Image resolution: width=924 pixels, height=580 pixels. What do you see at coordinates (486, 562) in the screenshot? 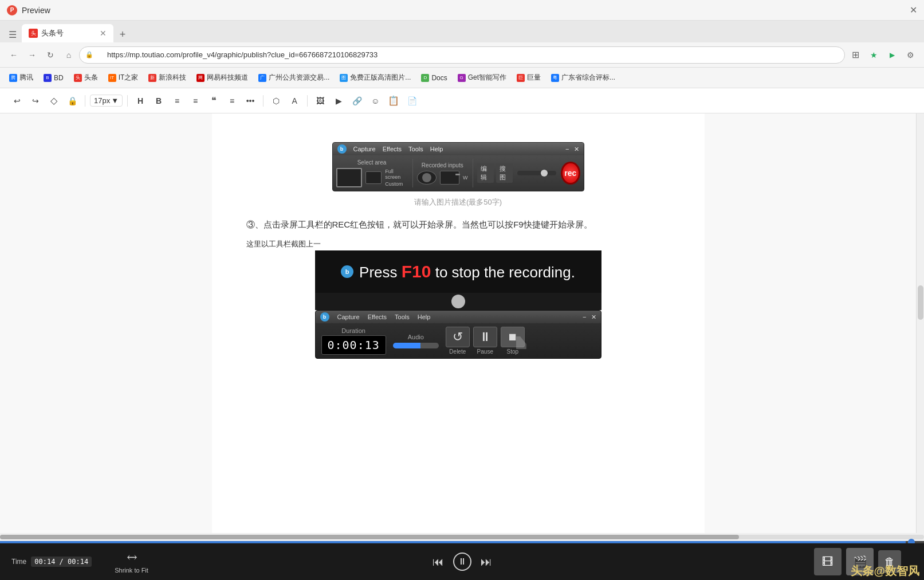
I see `next-frame-button: ⏭` at bounding box center [486, 562].